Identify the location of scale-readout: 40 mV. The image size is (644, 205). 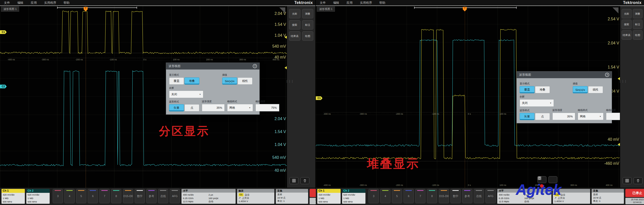
(280, 170).